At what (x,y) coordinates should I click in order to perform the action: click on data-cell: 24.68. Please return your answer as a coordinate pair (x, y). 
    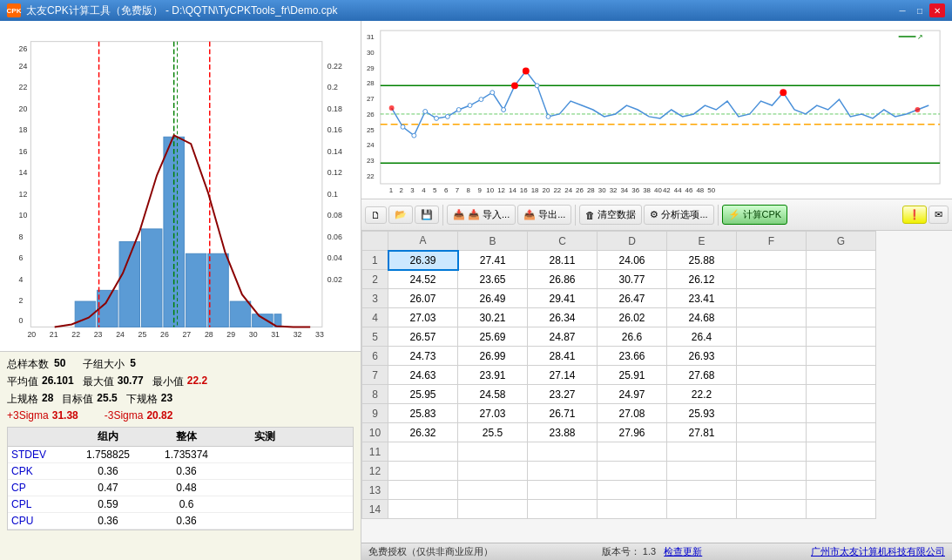
    Looking at the image, I should click on (702, 318).